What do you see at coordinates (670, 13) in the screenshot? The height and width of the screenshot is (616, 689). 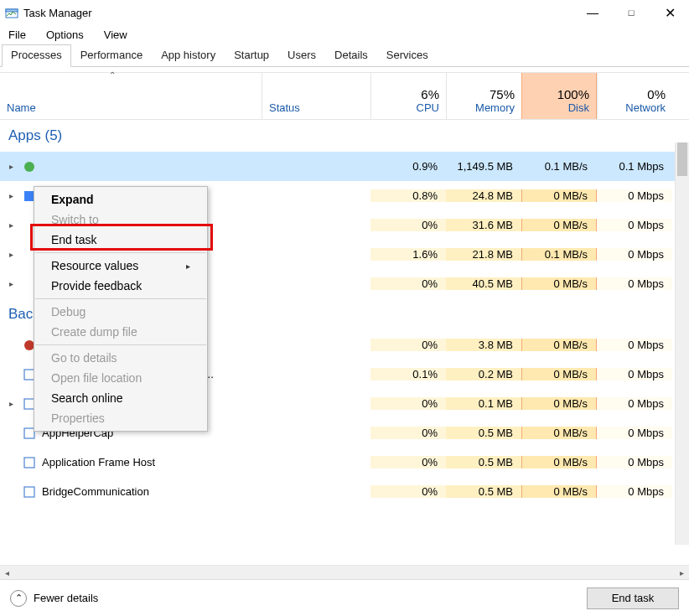 I see `close-button: ✕` at bounding box center [670, 13].